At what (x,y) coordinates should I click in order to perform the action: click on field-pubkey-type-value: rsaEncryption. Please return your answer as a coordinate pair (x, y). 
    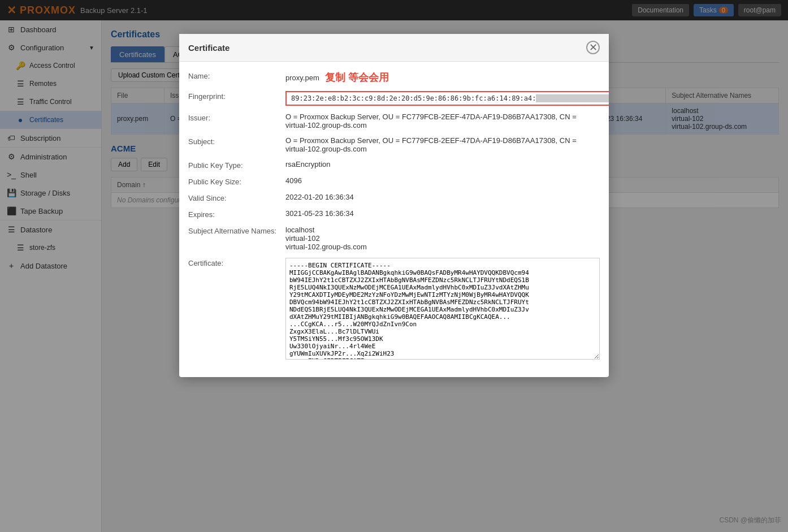
    Looking at the image, I should click on (443, 164).